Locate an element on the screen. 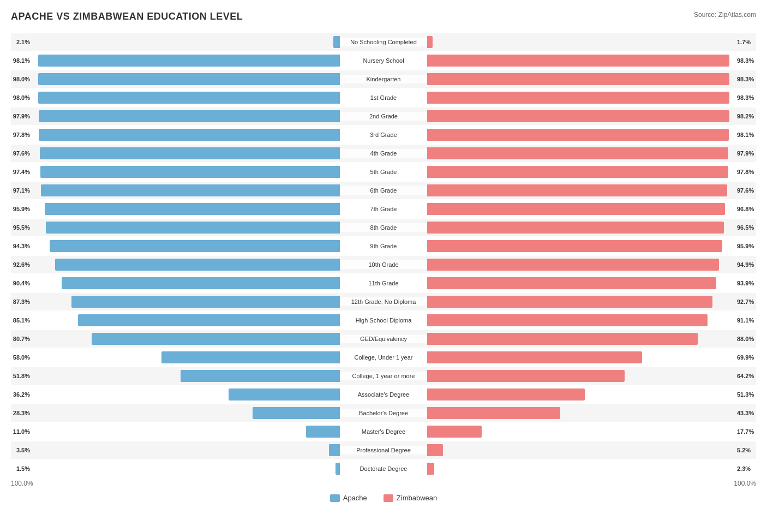 This screenshot has width=767, height=532. left-value: 98.1% is located at coordinates (21, 61).